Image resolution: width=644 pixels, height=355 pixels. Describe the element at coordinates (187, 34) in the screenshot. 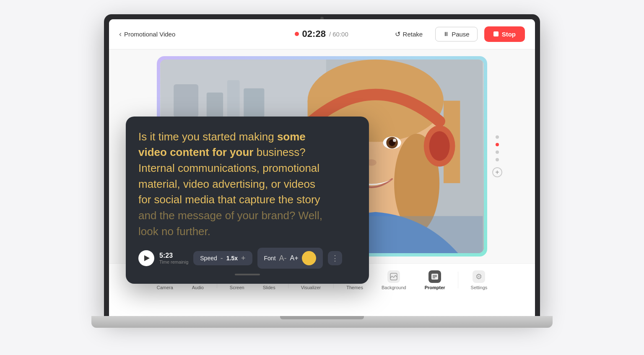

I see `topbar-left: ‹ Promotional Video` at that location.